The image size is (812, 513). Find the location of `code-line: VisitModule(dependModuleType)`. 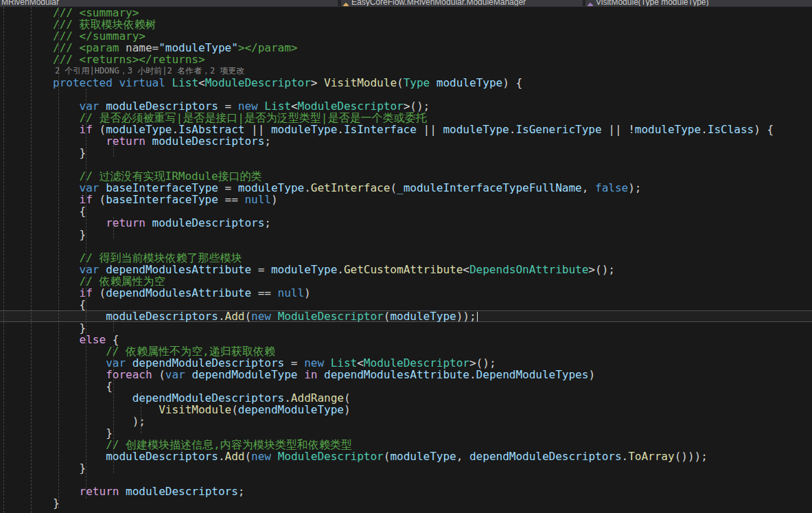

code-line: VisitModule(dependModuleType) is located at coordinates (406, 409).